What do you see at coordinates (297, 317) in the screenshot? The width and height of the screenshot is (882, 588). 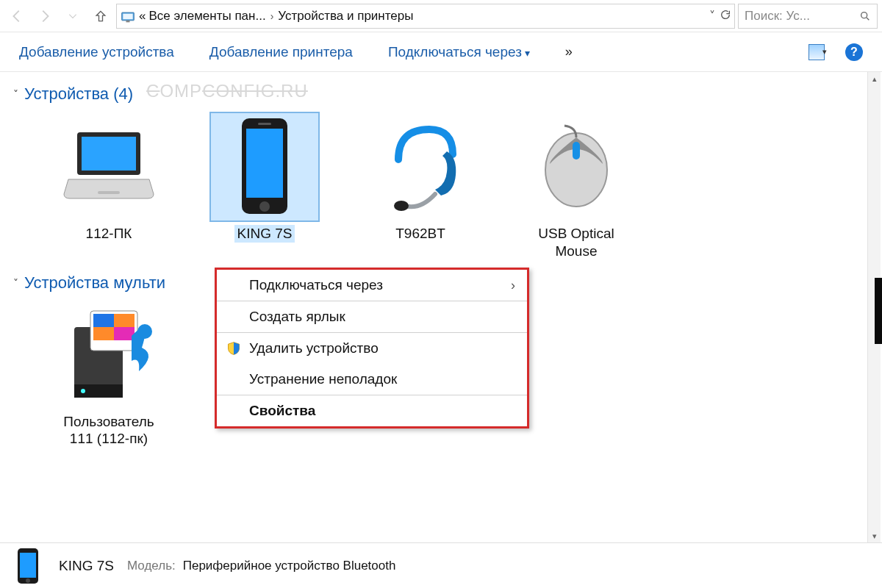 I see `ctx-item-label: Создать ярлык` at bounding box center [297, 317].